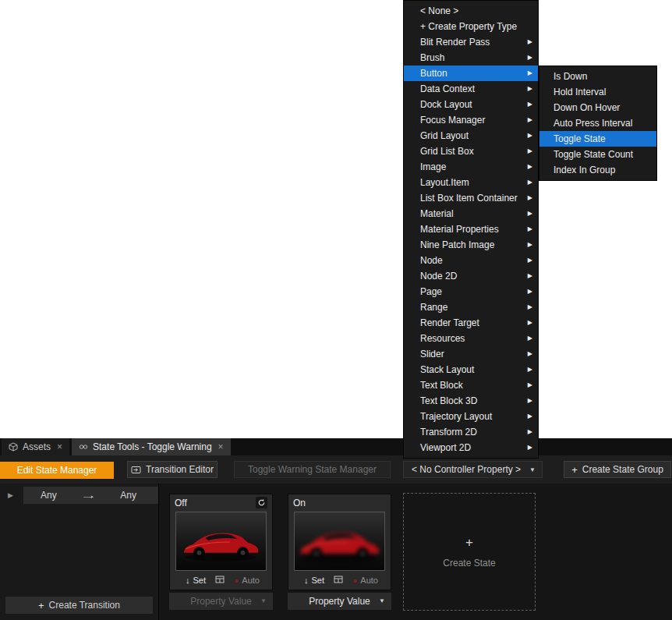 The height and width of the screenshot is (620, 672). I want to click on property-type-menu: < None > + Create Property Type Blit Ren…, so click(471, 229).